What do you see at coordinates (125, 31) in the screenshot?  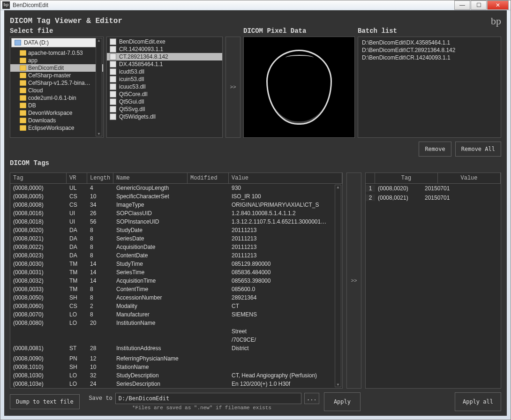 I see `select-file-label: Select file` at bounding box center [125, 31].